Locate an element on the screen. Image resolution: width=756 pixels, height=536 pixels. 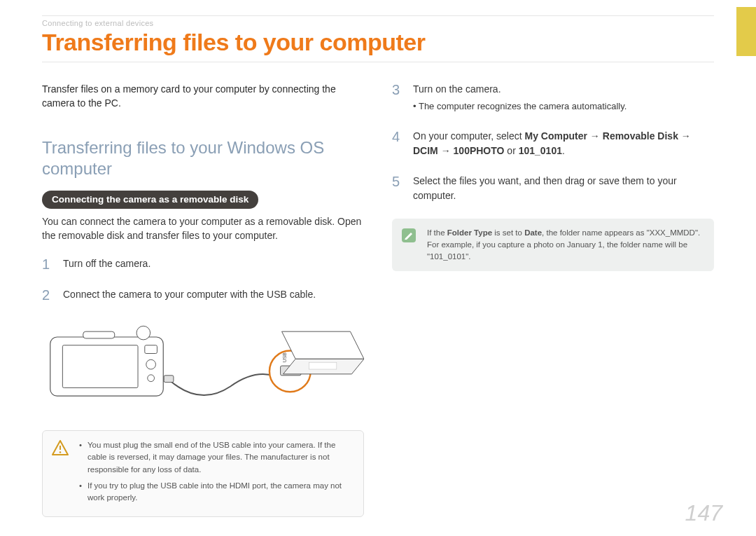
usb-cable-icon is located at coordinates (220, 385).